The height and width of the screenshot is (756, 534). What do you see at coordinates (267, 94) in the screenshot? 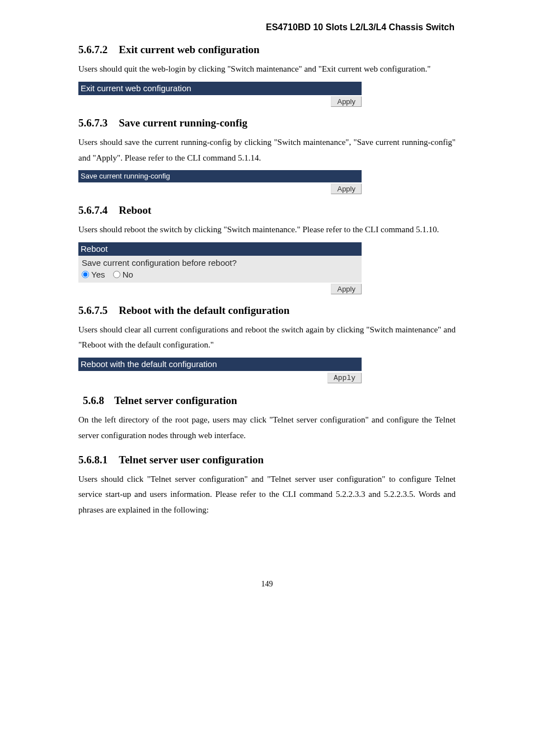
I see `ui-exit-web-config: Exit current web configuration Apply` at bounding box center [267, 94].